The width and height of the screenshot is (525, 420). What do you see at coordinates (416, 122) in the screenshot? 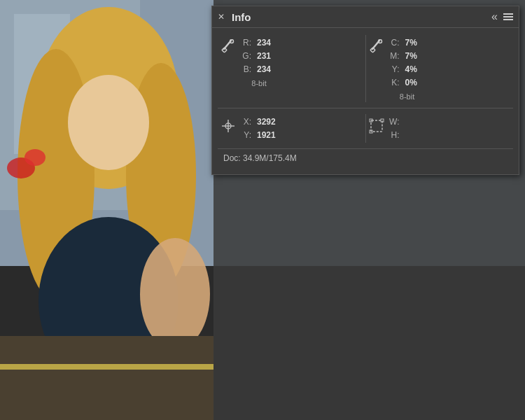
I see `w-value` at bounding box center [416, 122].